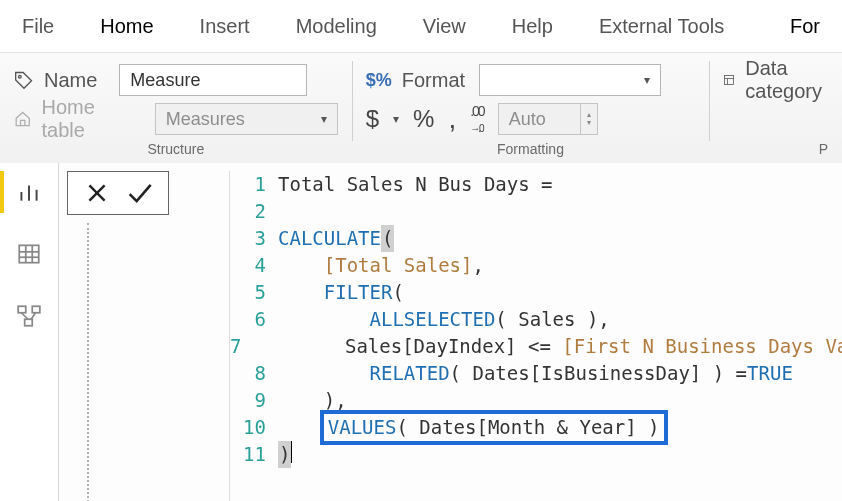 This screenshot has height=501, width=842. I want to click on dax-line-1: Total Sales N Bus Days =, so click(416, 184).